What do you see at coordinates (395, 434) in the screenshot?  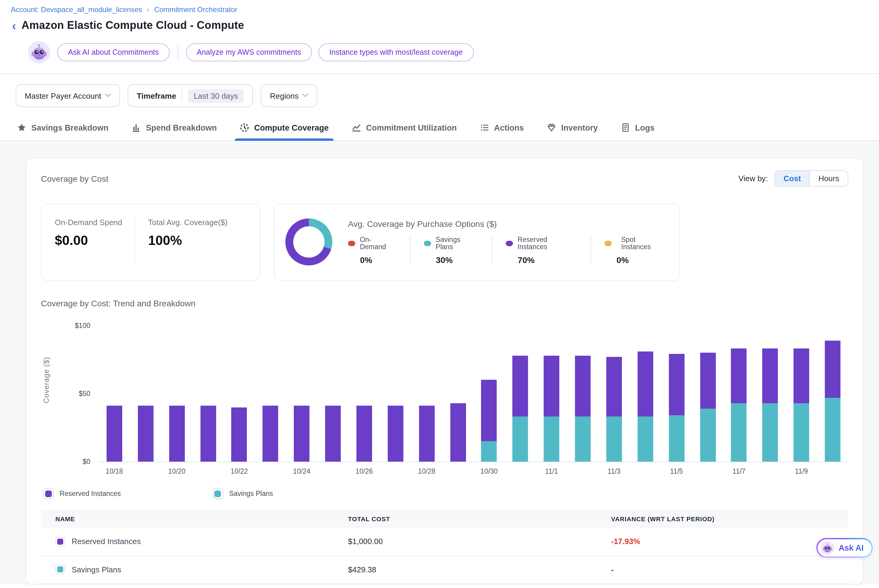 I see `bar-10/27` at bounding box center [395, 434].